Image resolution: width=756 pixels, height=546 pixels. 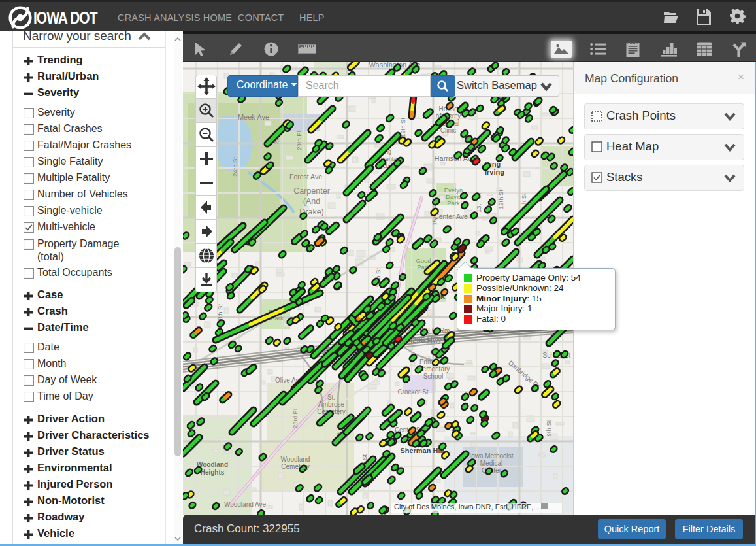 What do you see at coordinates (235, 167) in the screenshot?
I see `svg-text: 24th St` at bounding box center [235, 167].